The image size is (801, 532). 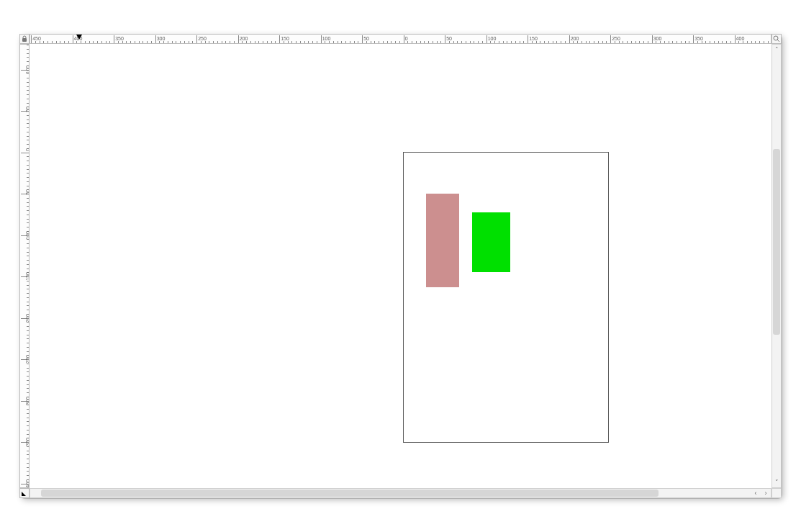 What do you see at coordinates (285, 39) in the screenshot?
I see `ruler-label: 150` at bounding box center [285, 39].